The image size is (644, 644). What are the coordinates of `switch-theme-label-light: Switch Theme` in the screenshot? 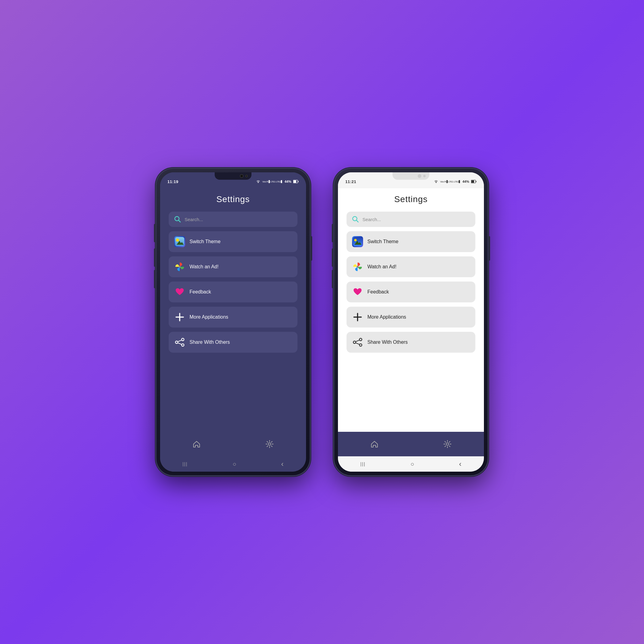 It's located at (383, 242).